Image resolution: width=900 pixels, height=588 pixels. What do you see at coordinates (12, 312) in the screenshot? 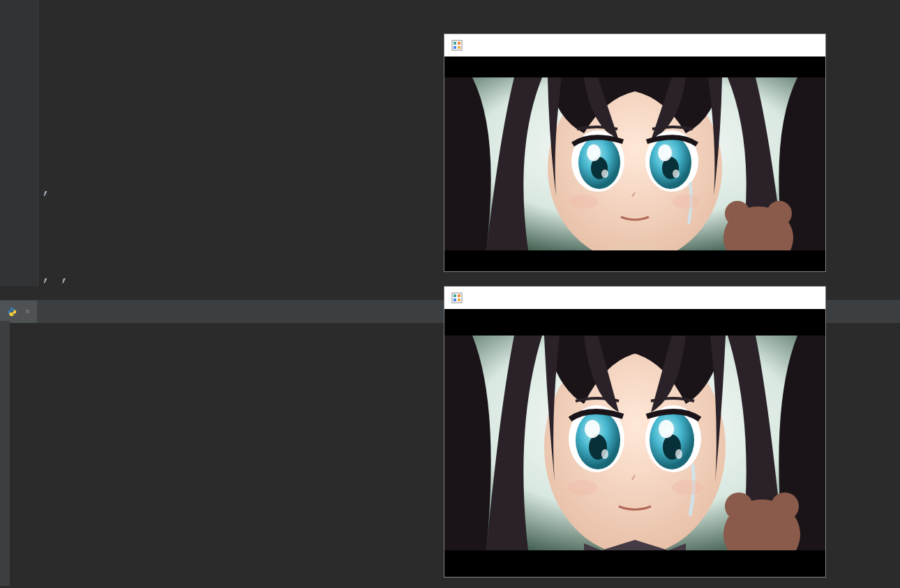
I see `python-icon` at bounding box center [12, 312].